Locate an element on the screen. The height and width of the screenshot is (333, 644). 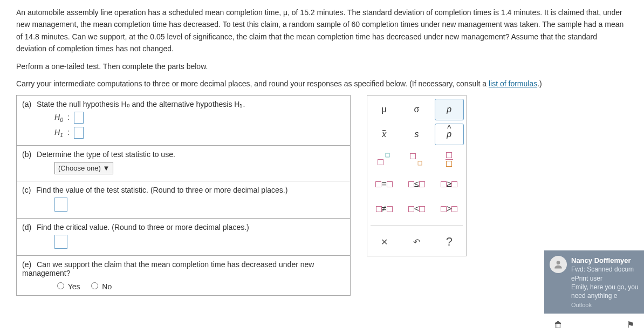
h0-colon: : is located at coordinates (68, 117).